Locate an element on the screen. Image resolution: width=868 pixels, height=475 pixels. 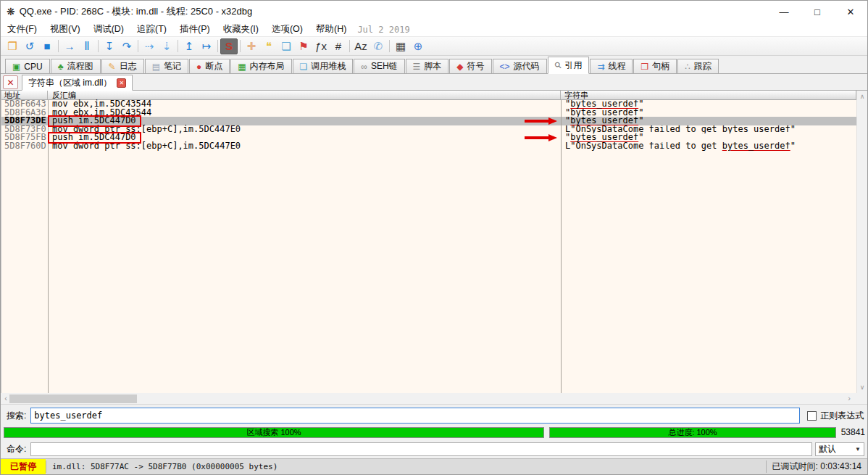
tab-source: <> 源代码 is located at coordinates (520, 67).